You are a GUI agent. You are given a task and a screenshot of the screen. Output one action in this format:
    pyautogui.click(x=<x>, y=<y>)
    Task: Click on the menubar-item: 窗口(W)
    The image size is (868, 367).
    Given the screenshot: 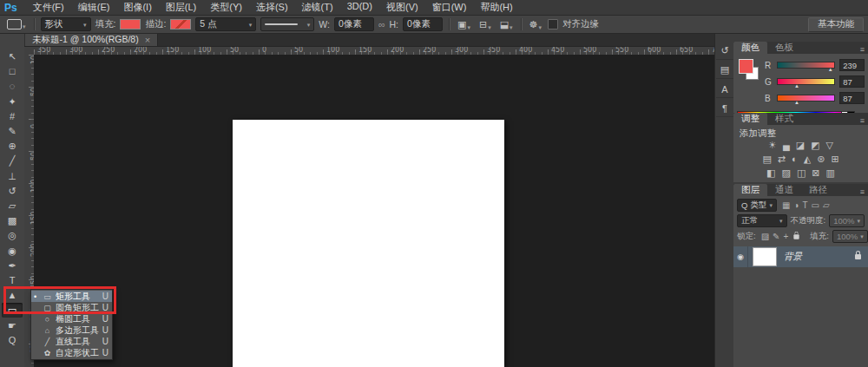 What is the action you would take?
    pyautogui.click(x=450, y=7)
    